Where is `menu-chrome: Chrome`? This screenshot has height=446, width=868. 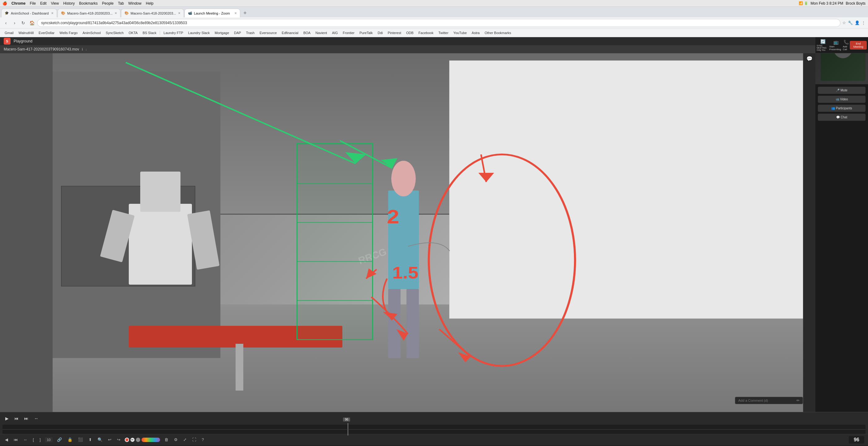
menu-chrome: Chrome is located at coordinates (18, 3).